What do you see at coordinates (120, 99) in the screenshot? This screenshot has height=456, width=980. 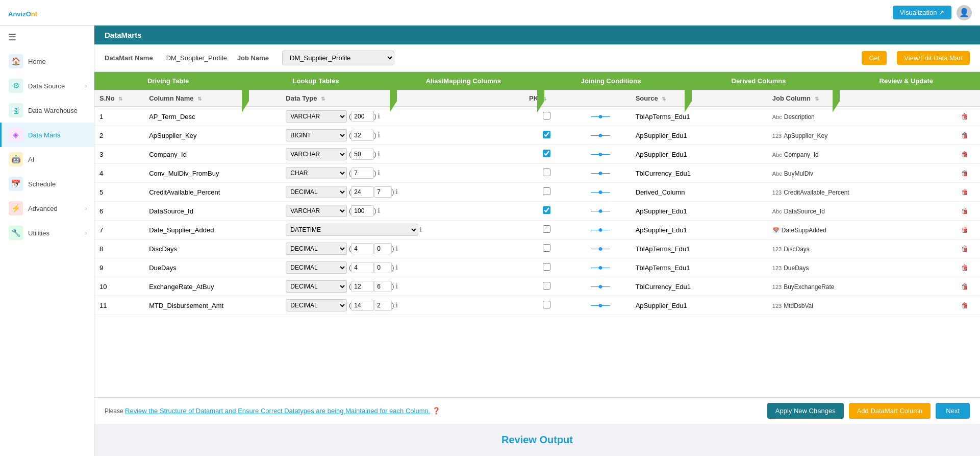 I see `sort-sno-icon: ⇅` at bounding box center [120, 99].